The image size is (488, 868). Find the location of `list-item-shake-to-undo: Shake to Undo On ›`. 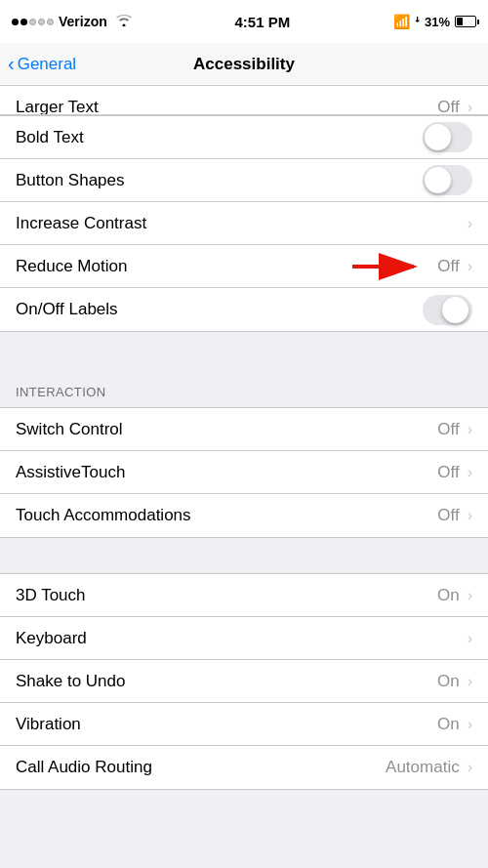

list-item-shake-to-undo: Shake to Undo On › is located at coordinates (244, 682).